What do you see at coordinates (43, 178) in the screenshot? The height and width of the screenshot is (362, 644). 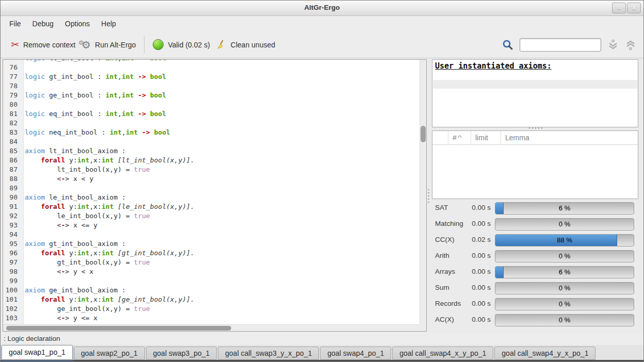 I see `code-segment: <` at bounding box center [43, 178].